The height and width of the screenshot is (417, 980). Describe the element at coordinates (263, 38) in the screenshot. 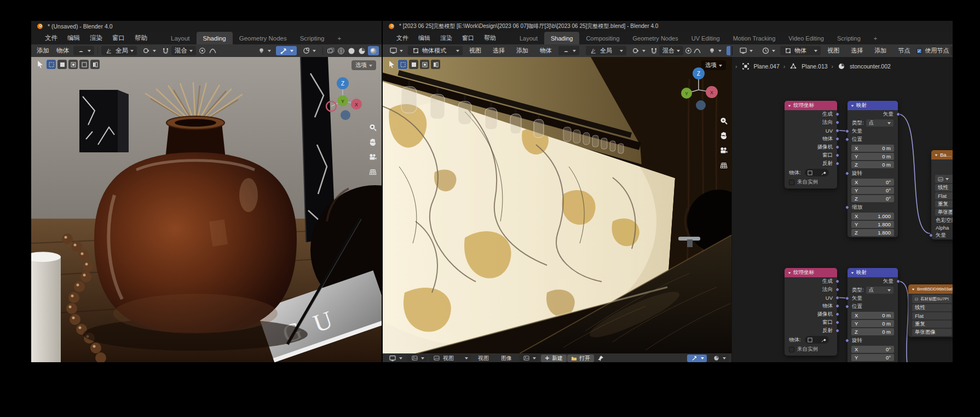

I see `workspace-tab: Geometry Nodes` at that location.